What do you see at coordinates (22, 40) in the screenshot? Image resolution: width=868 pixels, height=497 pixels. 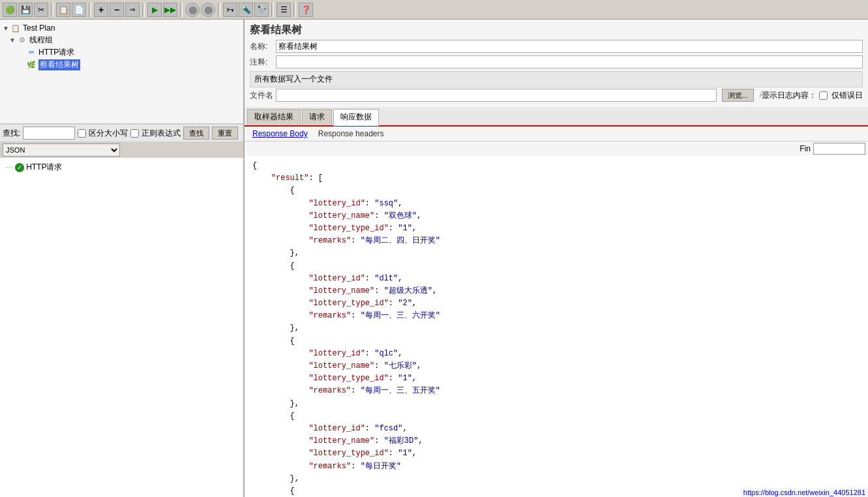 I see `threadgroup-icon: ⚙` at bounding box center [22, 40].